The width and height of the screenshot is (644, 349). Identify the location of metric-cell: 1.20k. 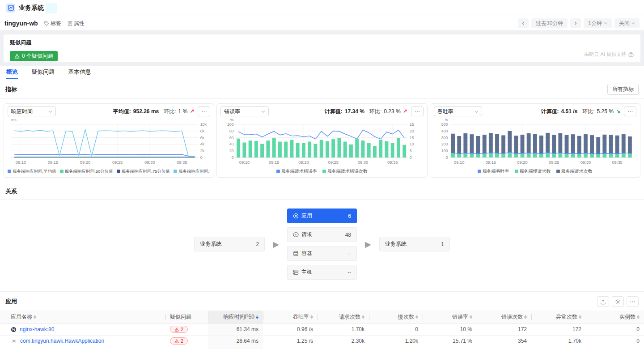
(396, 341).